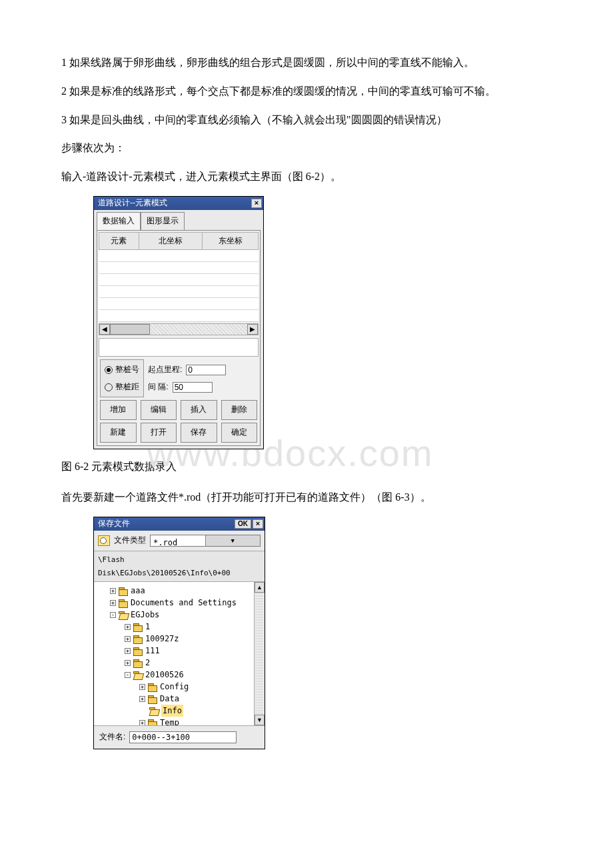  What do you see at coordinates (179, 524) in the screenshot?
I see `dialog-titlebar: 保存文件 OK ×` at bounding box center [179, 524].